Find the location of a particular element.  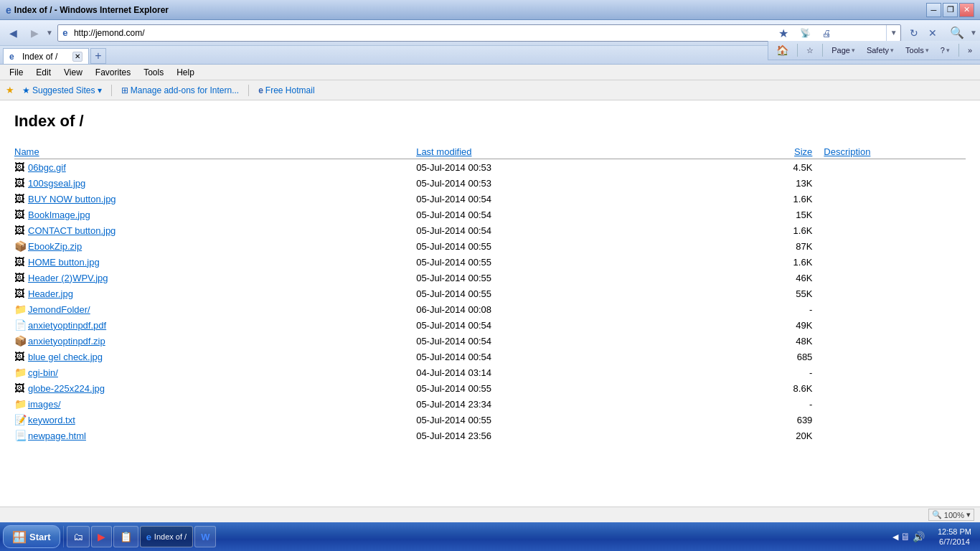

menu-view: View is located at coordinates (73, 72).